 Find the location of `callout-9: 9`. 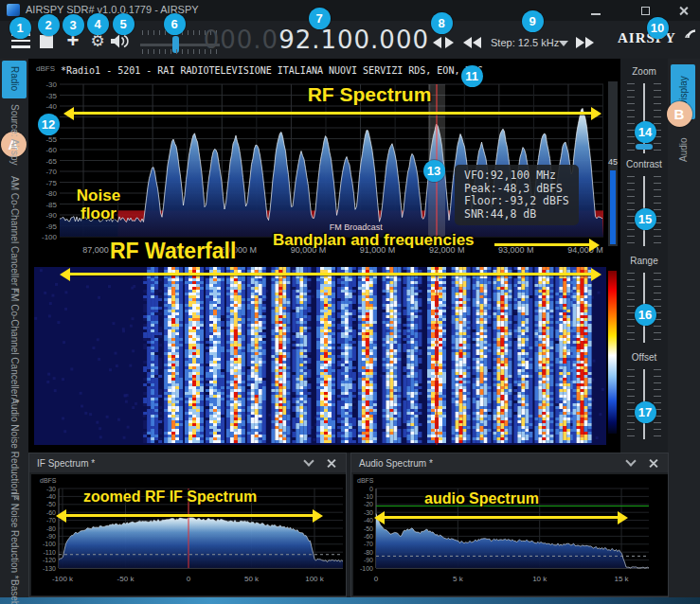

callout-9: 9 is located at coordinates (532, 21).